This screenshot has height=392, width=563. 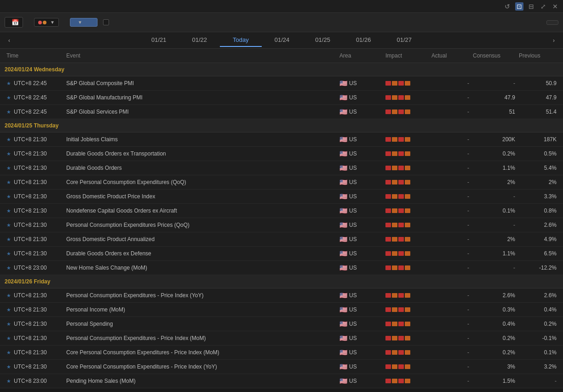 What do you see at coordinates (30, 381) in the screenshot?
I see `time-value: UTC+8 23:00` at bounding box center [30, 381].